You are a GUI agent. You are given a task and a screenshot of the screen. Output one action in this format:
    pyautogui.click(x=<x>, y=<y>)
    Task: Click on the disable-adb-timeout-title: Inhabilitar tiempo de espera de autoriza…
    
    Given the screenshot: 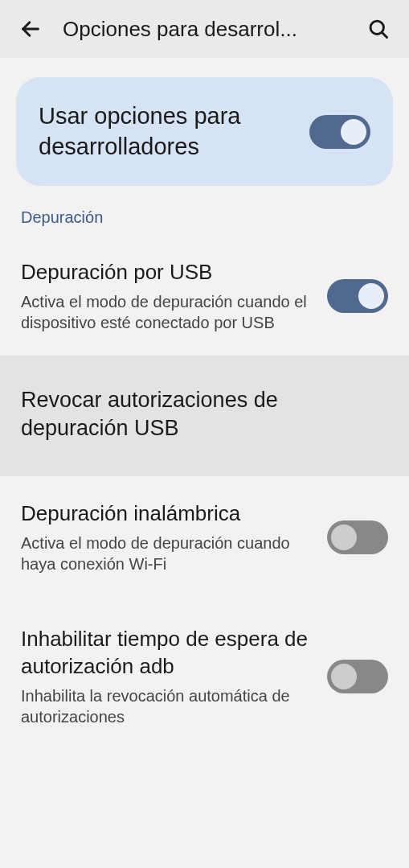 What is the action you would take?
    pyautogui.click(x=167, y=653)
    